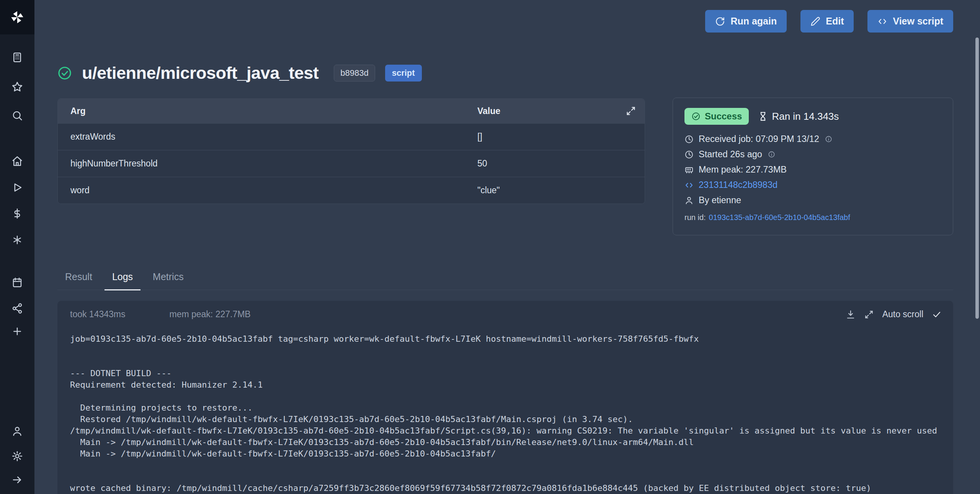 This screenshot has width=980, height=494. Describe the element at coordinates (168, 281) in the screenshot. I see `tab: Metrics` at that location.